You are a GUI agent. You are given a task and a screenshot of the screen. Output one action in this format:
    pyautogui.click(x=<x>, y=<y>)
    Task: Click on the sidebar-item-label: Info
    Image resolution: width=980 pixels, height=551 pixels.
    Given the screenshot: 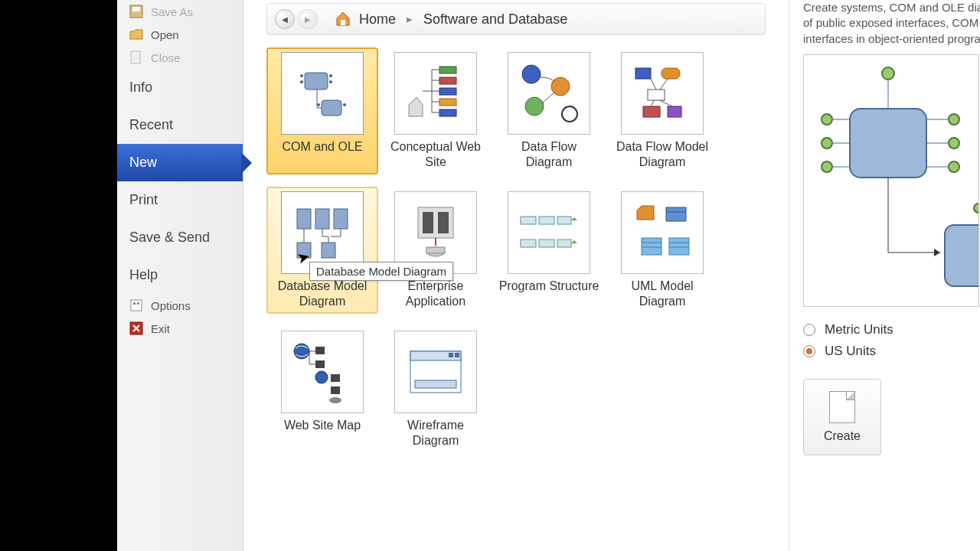 What is the action you would take?
    pyautogui.click(x=141, y=87)
    